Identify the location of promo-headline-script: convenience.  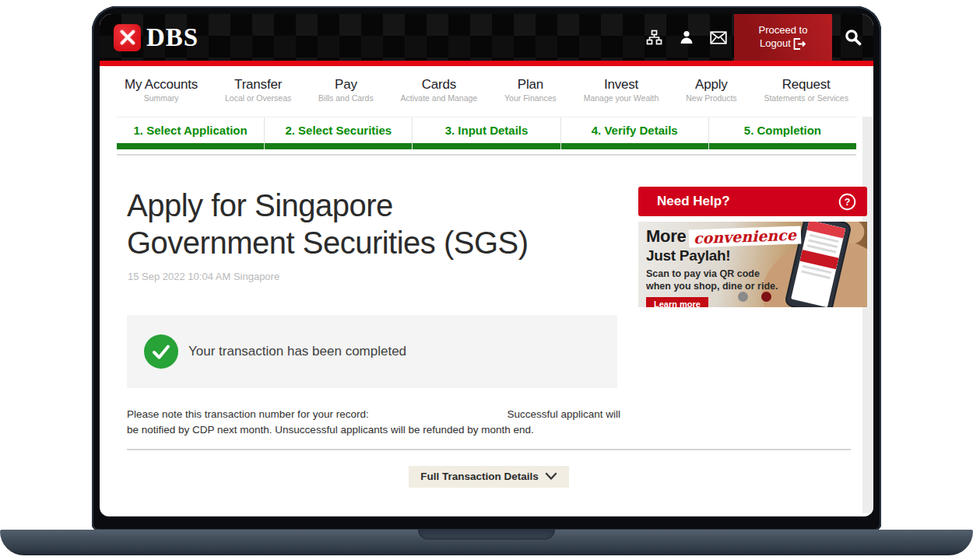
(745, 236).